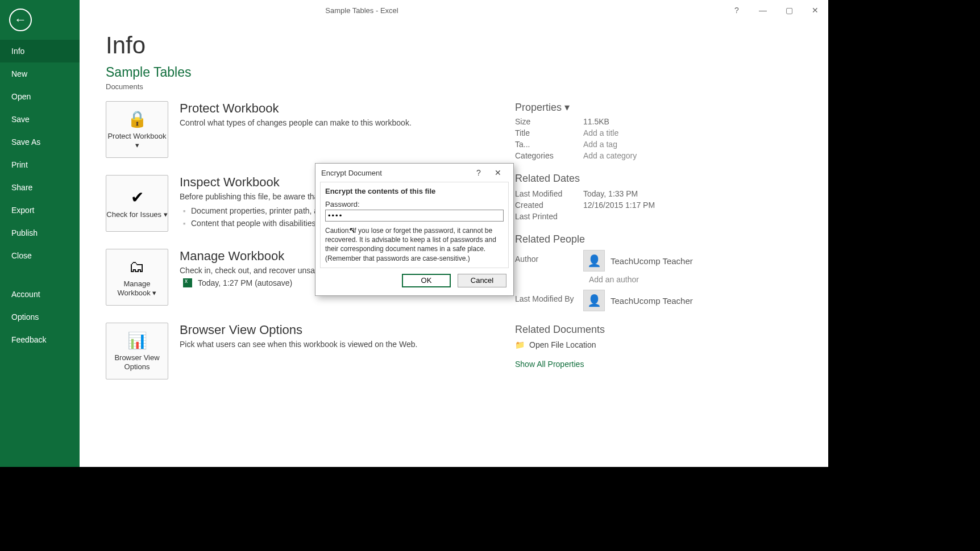 Image resolution: width=980 pixels, height=551 pixels. What do you see at coordinates (454, 45) in the screenshot?
I see `page-title: Info` at bounding box center [454, 45].